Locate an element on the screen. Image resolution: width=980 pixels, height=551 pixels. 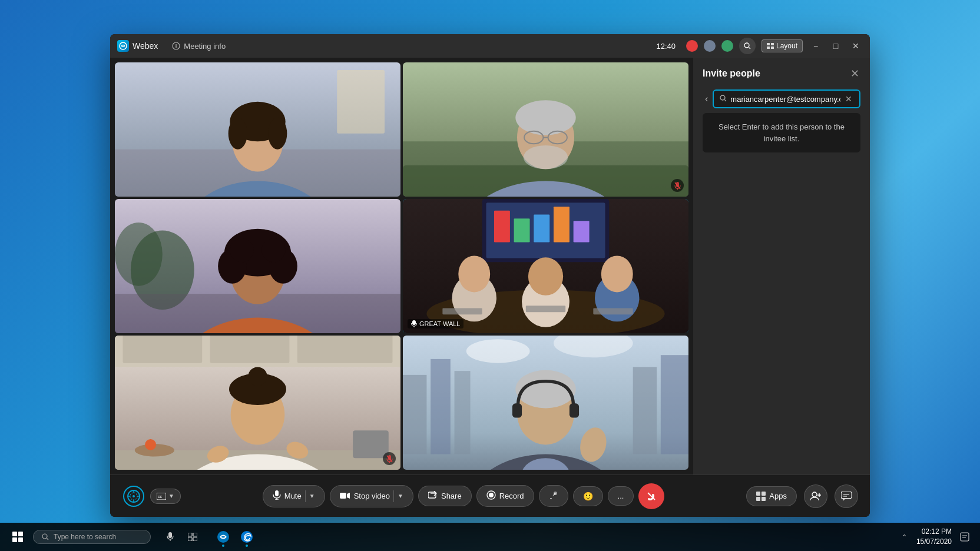
invite-search-input-wrapper: ✕ is located at coordinates (787, 99).